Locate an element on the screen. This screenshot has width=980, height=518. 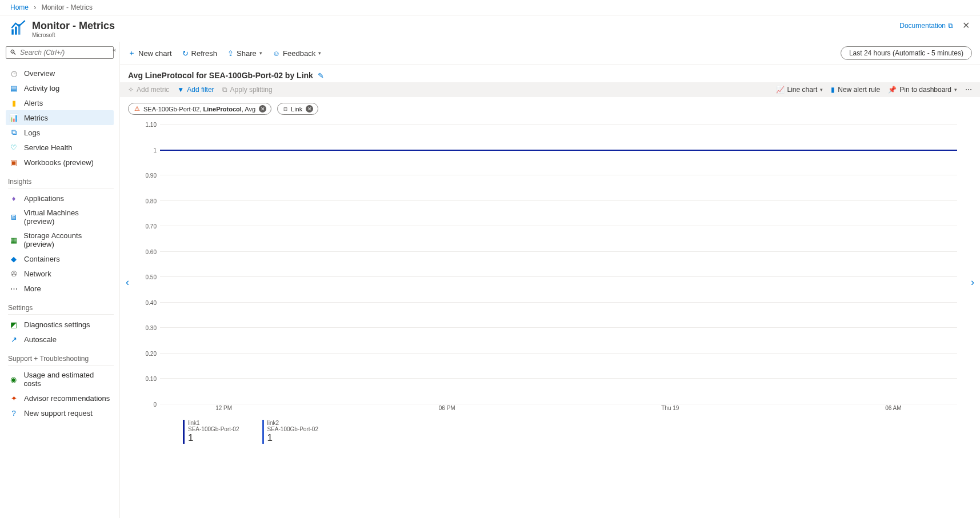
y-tick-label: 0 is located at coordinates (155, 404).